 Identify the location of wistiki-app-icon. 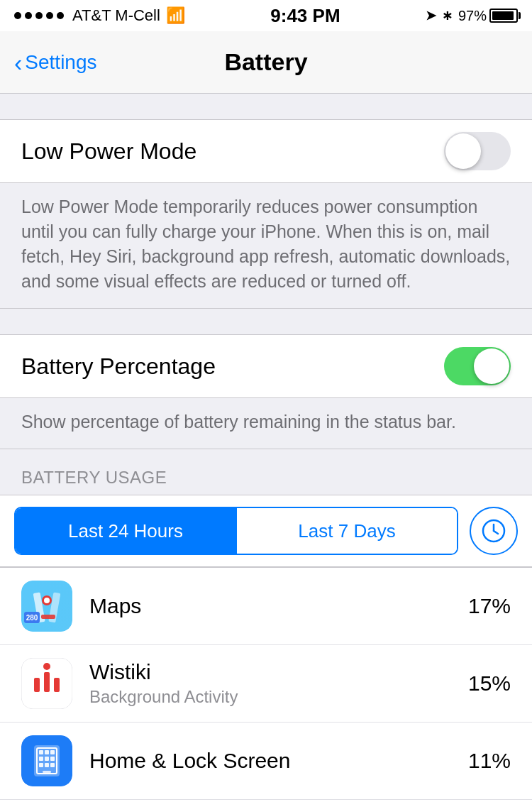
(47, 683).